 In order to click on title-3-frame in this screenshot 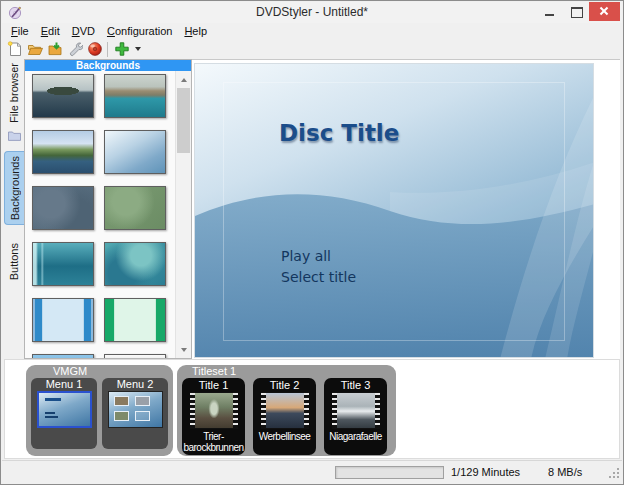, I will do `click(356, 410)`.